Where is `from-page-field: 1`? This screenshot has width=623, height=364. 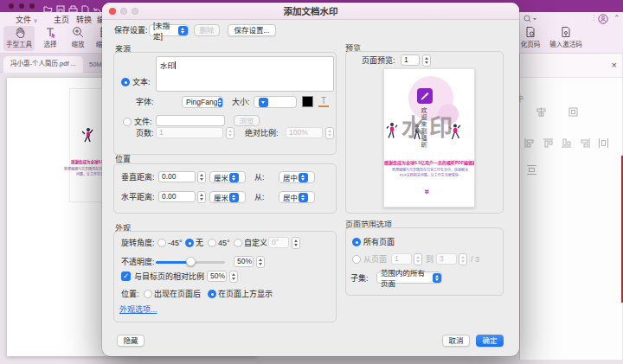 from-page-field: 1 is located at coordinates (401, 259).